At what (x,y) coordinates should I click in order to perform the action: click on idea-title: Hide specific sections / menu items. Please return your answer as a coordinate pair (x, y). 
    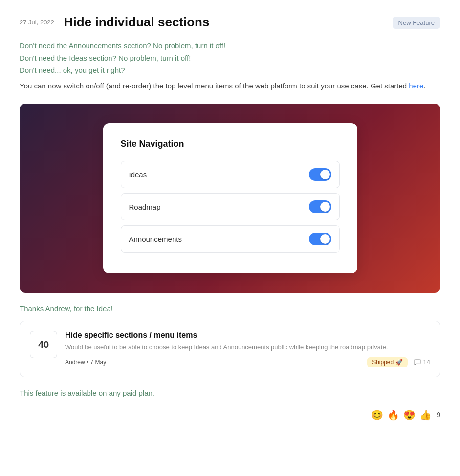
    Looking at the image, I should click on (247, 335).